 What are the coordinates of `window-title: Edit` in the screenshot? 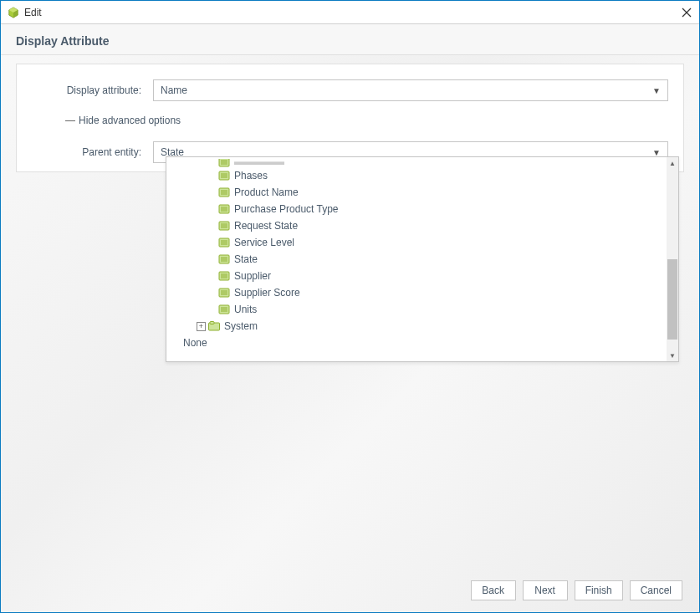 It's located at (353, 13).